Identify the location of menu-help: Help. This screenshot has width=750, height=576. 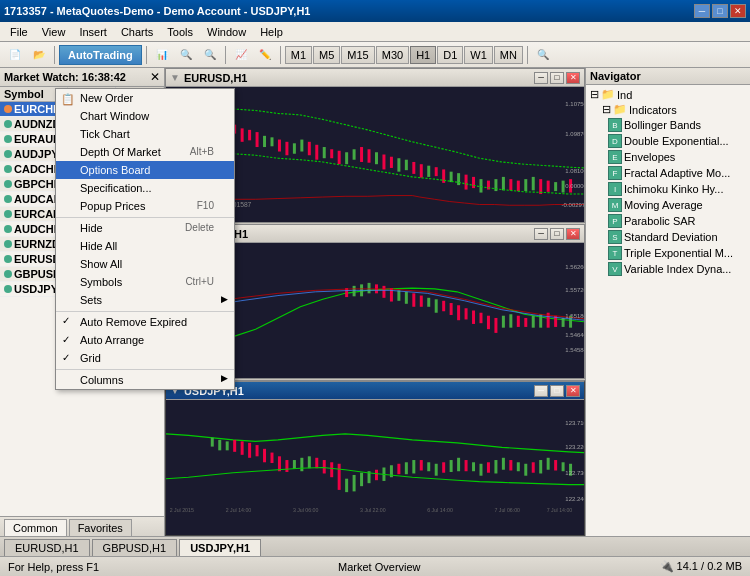
(272, 32).